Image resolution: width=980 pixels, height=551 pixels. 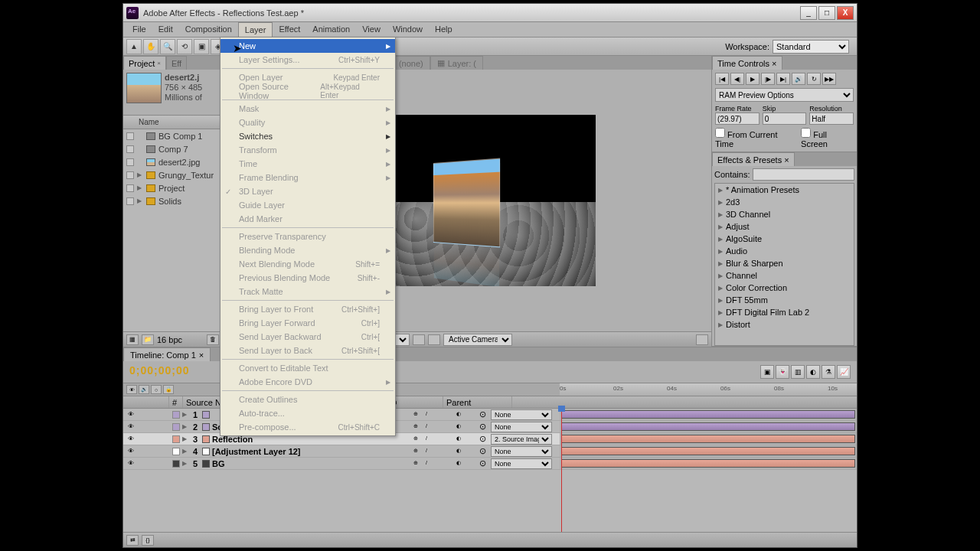 I want to click on comp-button: ▣, so click(x=767, y=372).